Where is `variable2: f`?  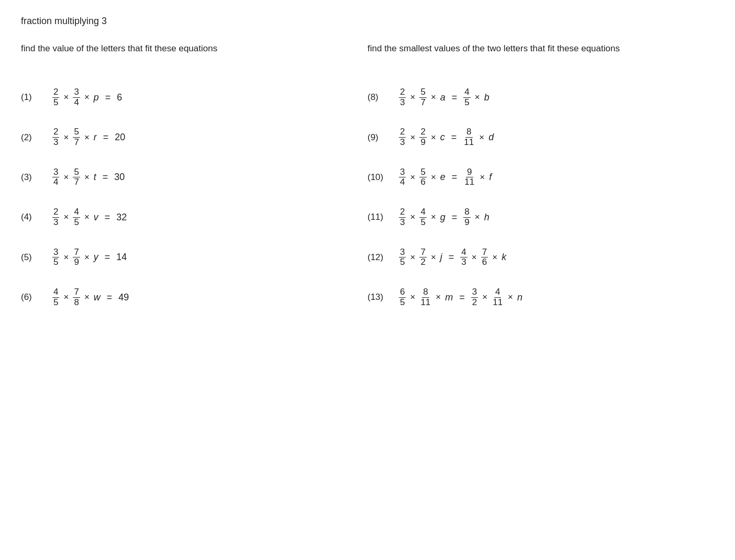 variable2: f is located at coordinates (490, 177).